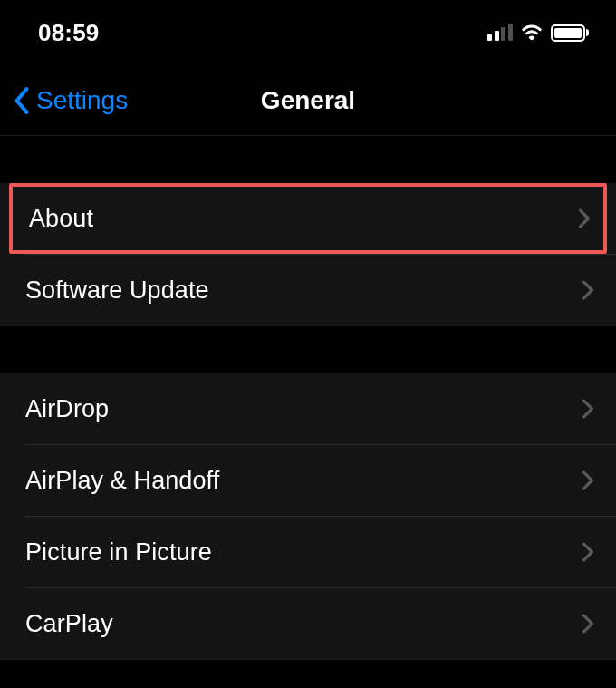 This screenshot has height=688, width=616. I want to click on row-airdrop: AirDrop, so click(308, 409).